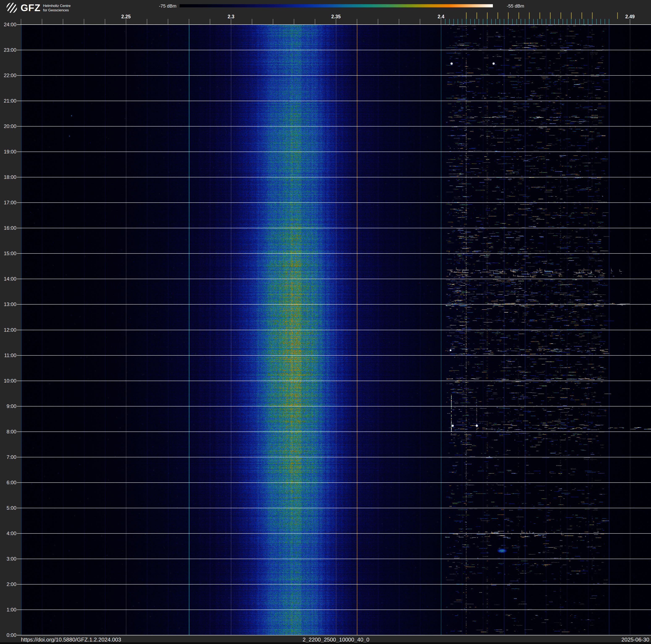 Image resolution: width=651 pixels, height=644 pixels. Describe the element at coordinates (8, 304) in the screenshot. I see `time-label-1300: 13:00` at that location.